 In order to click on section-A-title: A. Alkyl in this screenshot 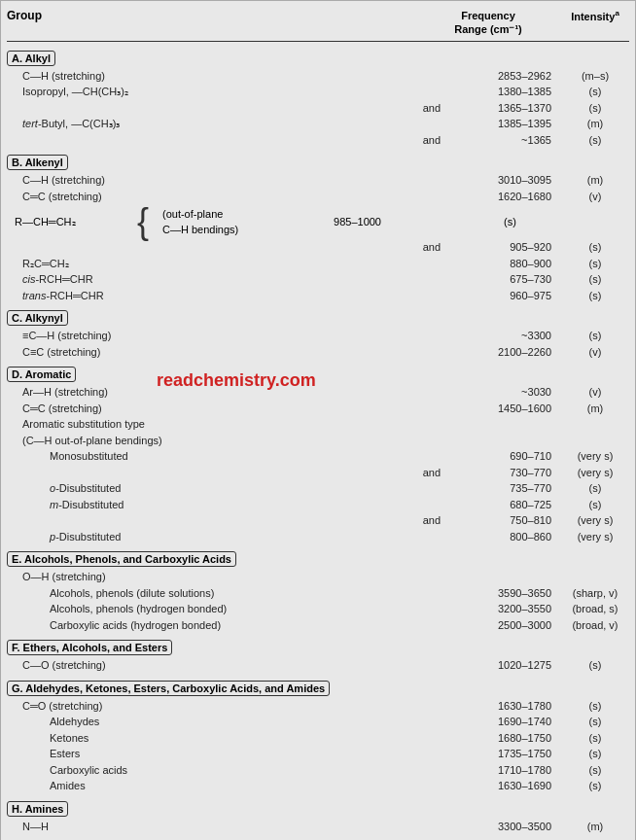, I will do `click(31, 58)`.